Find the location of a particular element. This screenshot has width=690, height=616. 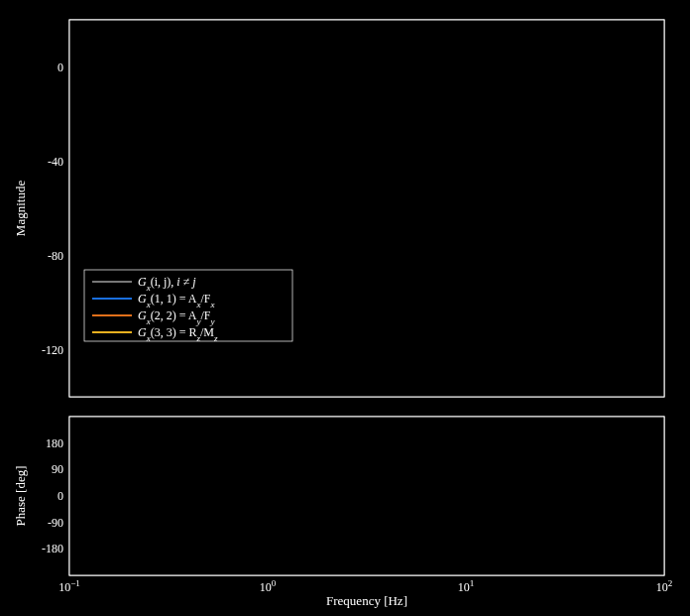

svg-text: -40 is located at coordinates (56, 162).